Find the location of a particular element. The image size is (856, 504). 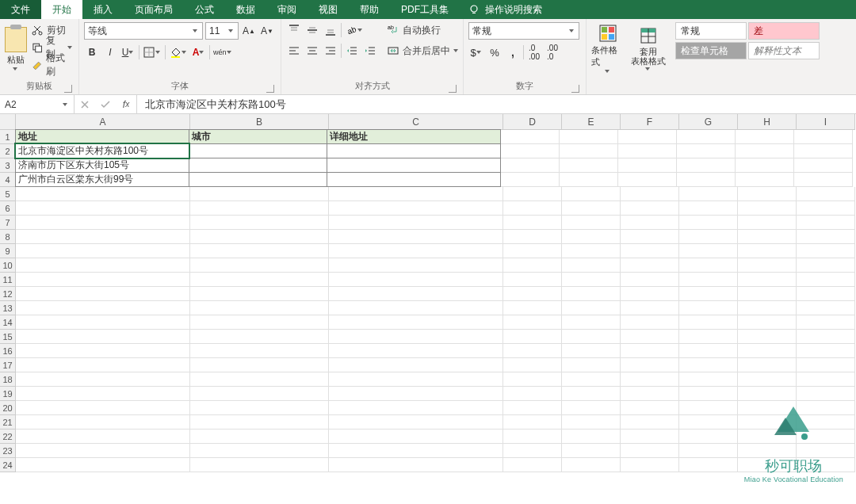

number-format-combo: 常规 is located at coordinates (524, 31).